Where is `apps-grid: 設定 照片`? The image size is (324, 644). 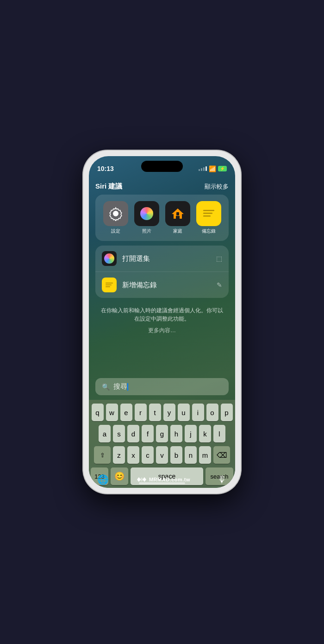
apps-grid: 設定 照片 is located at coordinates (162, 218).